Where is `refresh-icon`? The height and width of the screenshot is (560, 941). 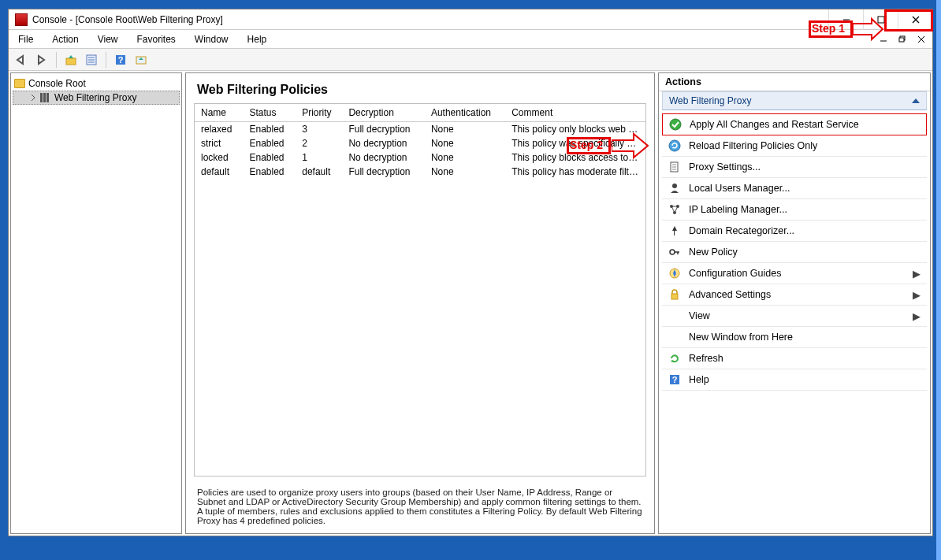 refresh-icon is located at coordinates (675, 358).